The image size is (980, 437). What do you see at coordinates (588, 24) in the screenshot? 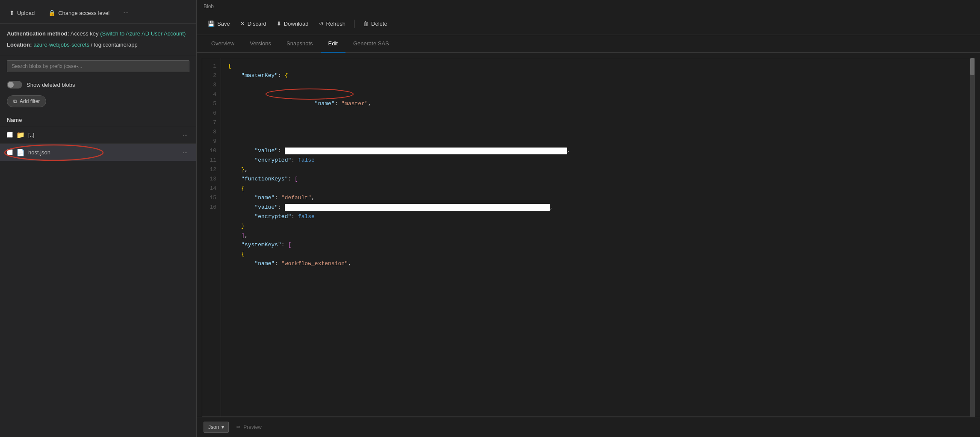
I see `right-toolbar: 💾 Save ✕ Discard ⬇ Download ↺ Refresh 🗑 …` at bounding box center [588, 24].